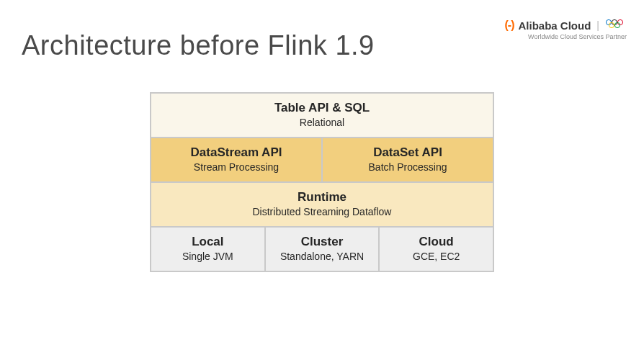 The height and width of the screenshot is (360, 644). Describe the element at coordinates (555, 26) in the screenshot. I see `brand-name: Alibaba Cloud` at that location.